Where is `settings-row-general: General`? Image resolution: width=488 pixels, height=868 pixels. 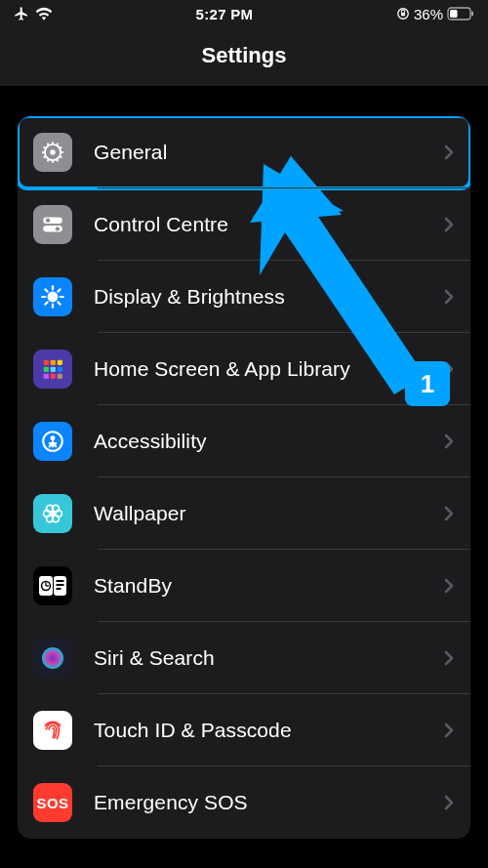 settings-row-general: General is located at coordinates (244, 152).